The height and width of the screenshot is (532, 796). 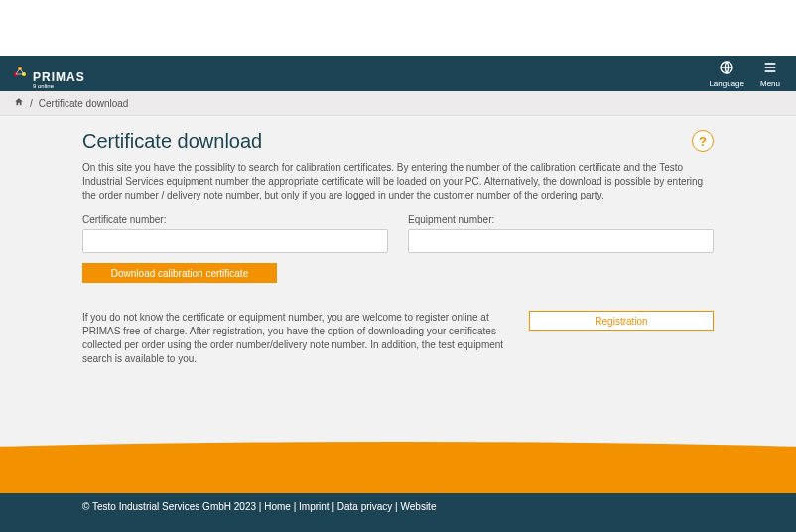 What do you see at coordinates (703, 141) in the screenshot?
I see `question-icon: ?` at bounding box center [703, 141].